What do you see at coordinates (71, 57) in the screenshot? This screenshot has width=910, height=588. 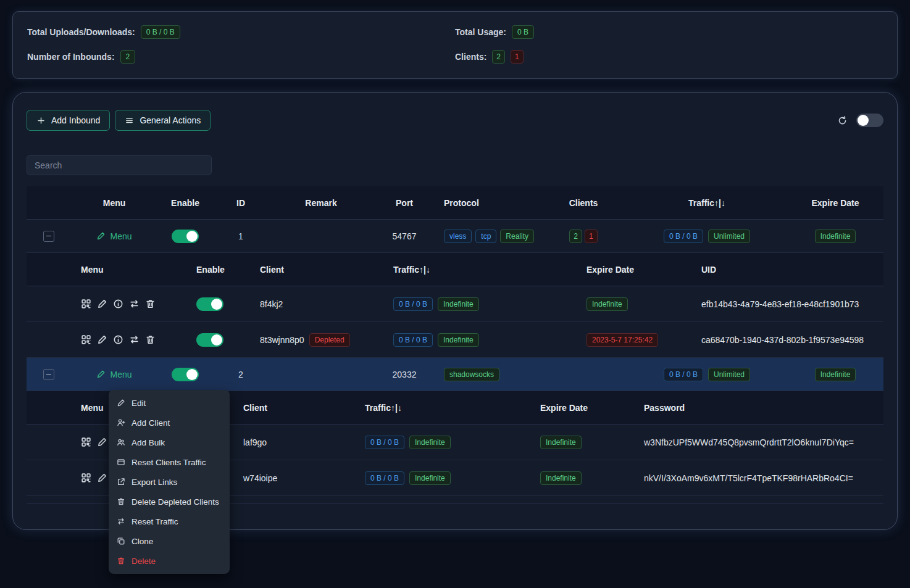 I see `stat-inbounds-label: Number of Inbounds:` at bounding box center [71, 57].